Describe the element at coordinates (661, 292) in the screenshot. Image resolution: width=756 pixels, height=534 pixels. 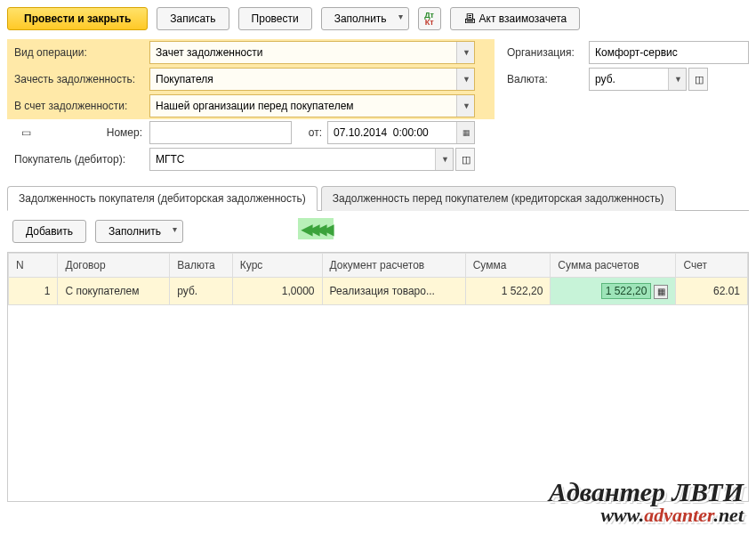
I see `calculator-icon: ▦` at that location.